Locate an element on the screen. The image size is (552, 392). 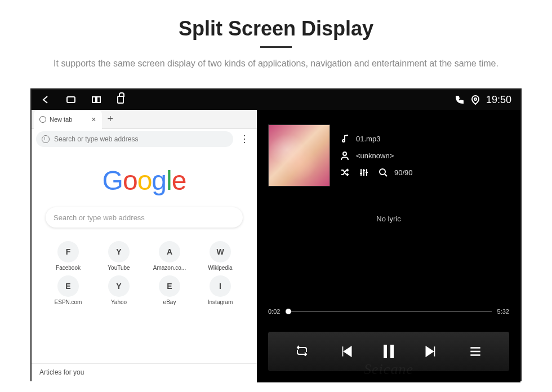
search-input: Search or type web address is located at coordinates (144, 217).